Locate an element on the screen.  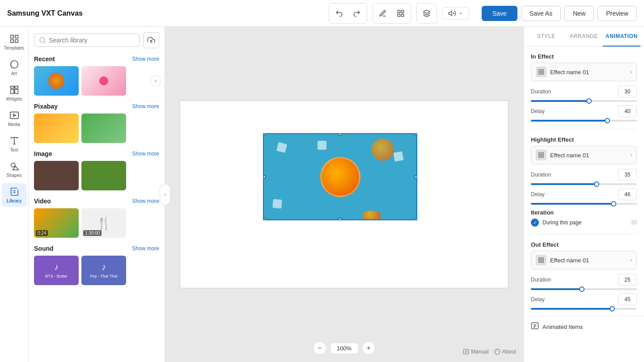
save-button: Save is located at coordinates (500, 13).